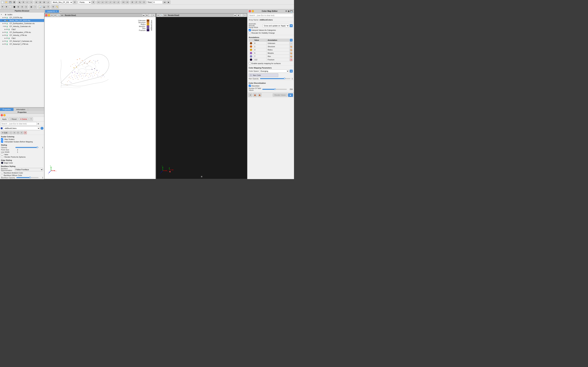 The width and height of the screenshot is (588, 367). What do you see at coordinates (56, 11) in the screenshot?
I see `layout-tab-close: ✕` at bounding box center [56, 11].